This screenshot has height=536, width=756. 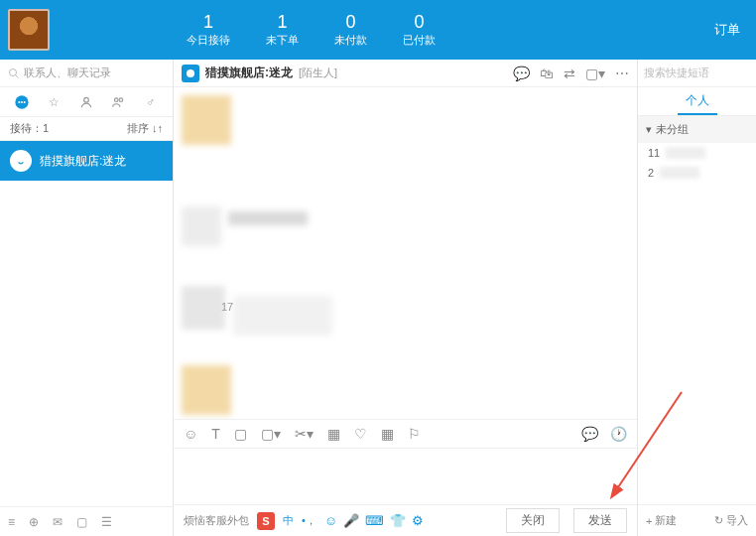 What do you see at coordinates (696, 173) in the screenshot?
I see `phrase-item: 2` at bounding box center [696, 173].